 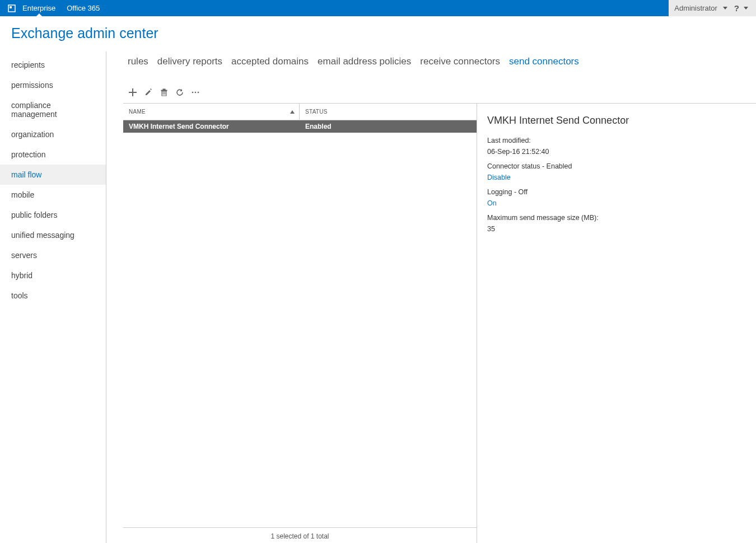 I want to click on sidebar-item-label: mobile, so click(x=22, y=195).